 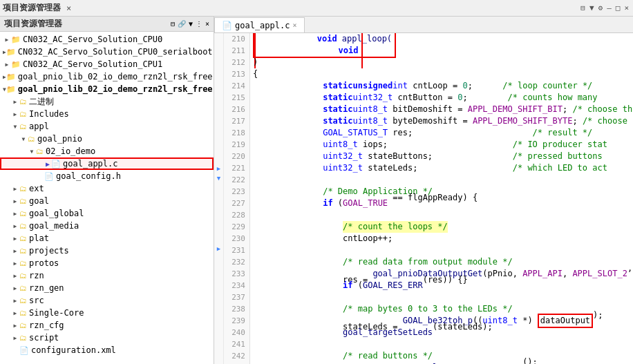 What do you see at coordinates (49, 114) in the screenshot?
I see `tree-label: Includes` at bounding box center [49, 114].